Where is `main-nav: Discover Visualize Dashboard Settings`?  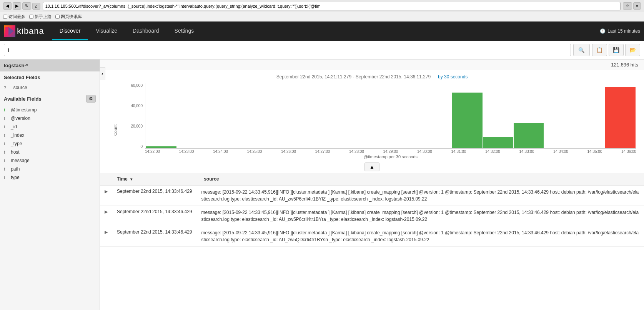
main-nav: Discover Visualize Dashboard Settings is located at coordinates (127, 31).